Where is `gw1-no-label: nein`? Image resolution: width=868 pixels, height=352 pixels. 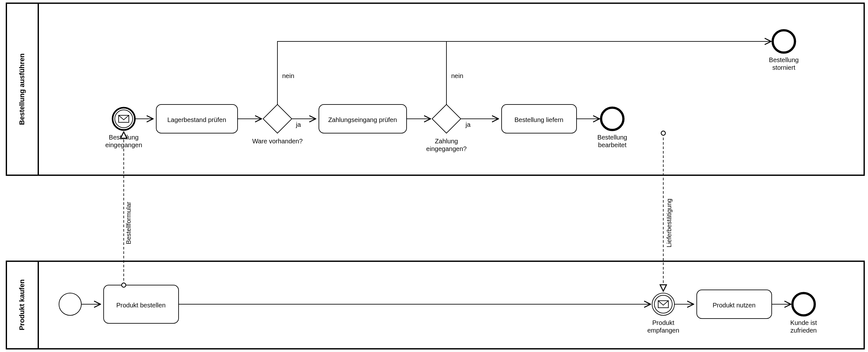
gw1-no-label: nein is located at coordinates (288, 76).